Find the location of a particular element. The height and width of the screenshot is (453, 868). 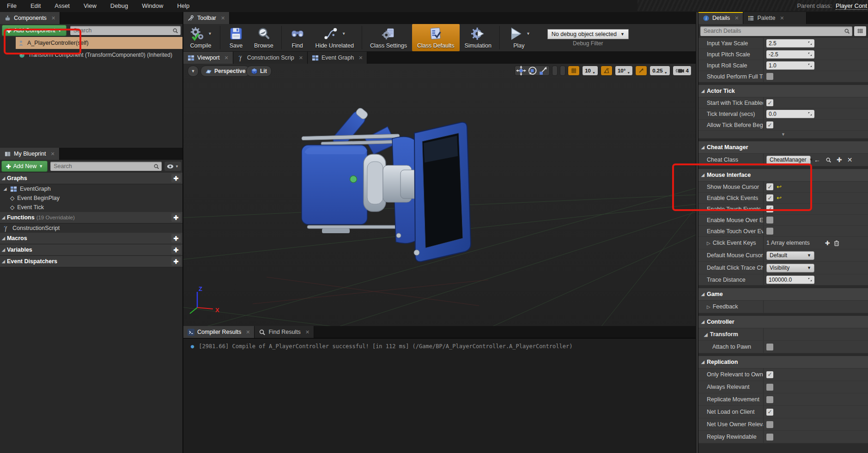

menu-file: File is located at coordinates (12, 6).